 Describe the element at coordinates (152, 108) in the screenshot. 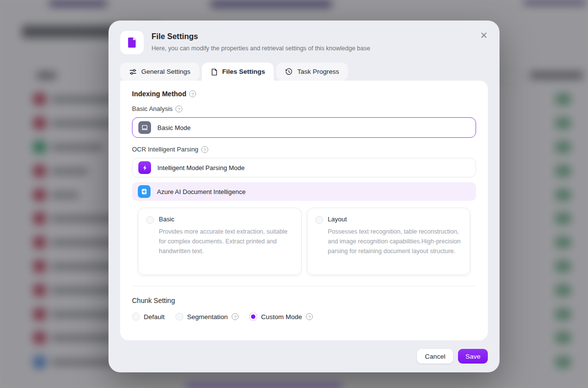

I see `basic-analysis-label: Basic Analysis` at that location.